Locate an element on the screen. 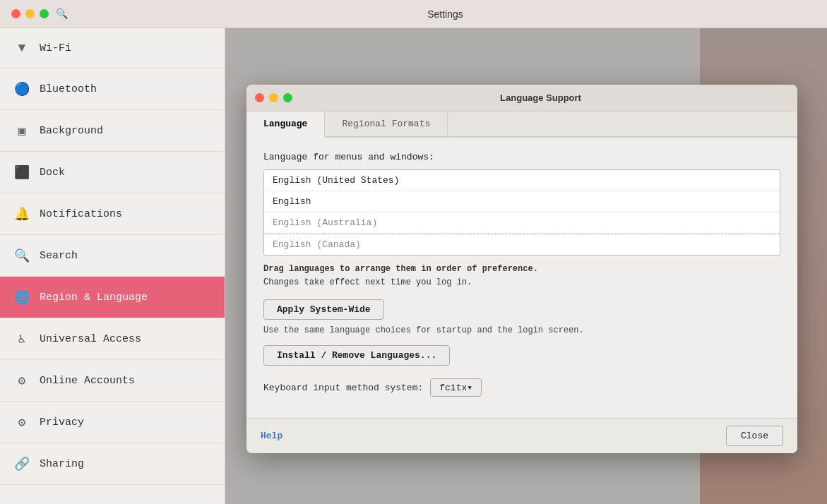  sidebar-item-label-dock: Dock is located at coordinates (52, 172).